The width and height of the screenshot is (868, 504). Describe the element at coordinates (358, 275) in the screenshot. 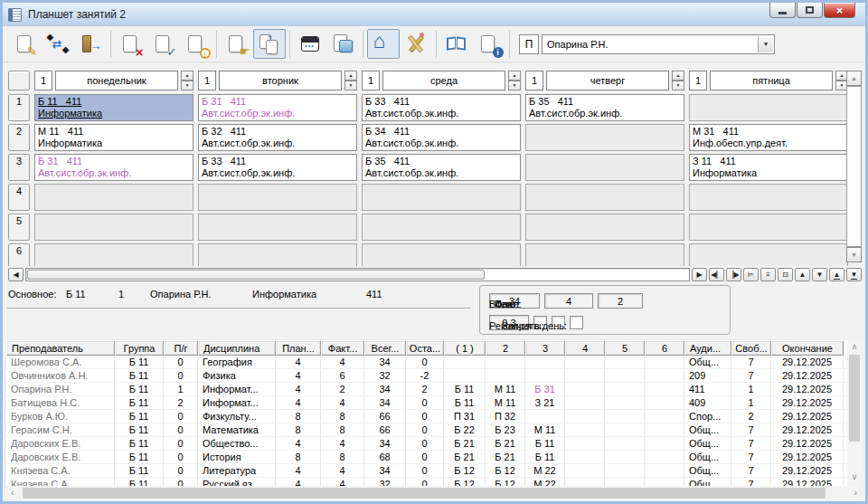

I see `horizontal-scrollbar-track` at that location.